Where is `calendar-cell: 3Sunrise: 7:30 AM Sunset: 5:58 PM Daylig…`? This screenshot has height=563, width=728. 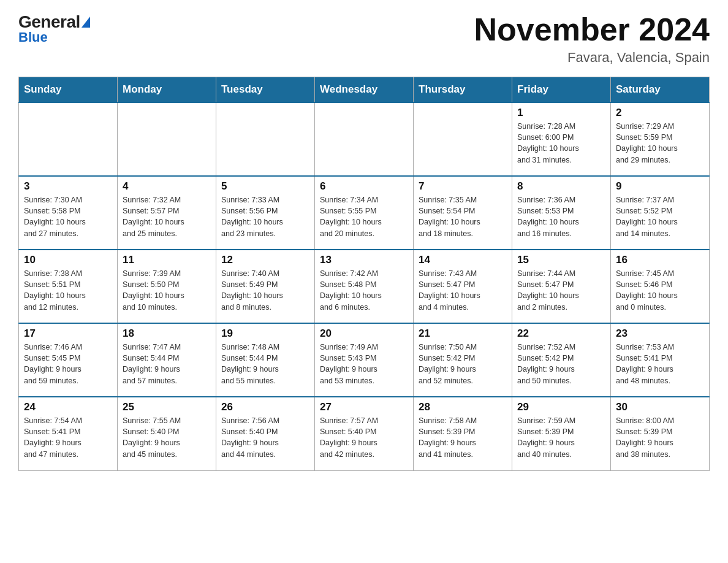
calendar-cell: 3Sunrise: 7:30 AM Sunset: 5:58 PM Daylig… is located at coordinates (69, 213).